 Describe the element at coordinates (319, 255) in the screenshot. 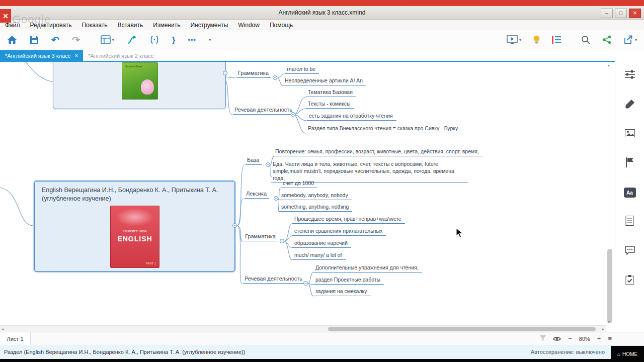

I see `topic: much/ many/ a lot of` at that location.